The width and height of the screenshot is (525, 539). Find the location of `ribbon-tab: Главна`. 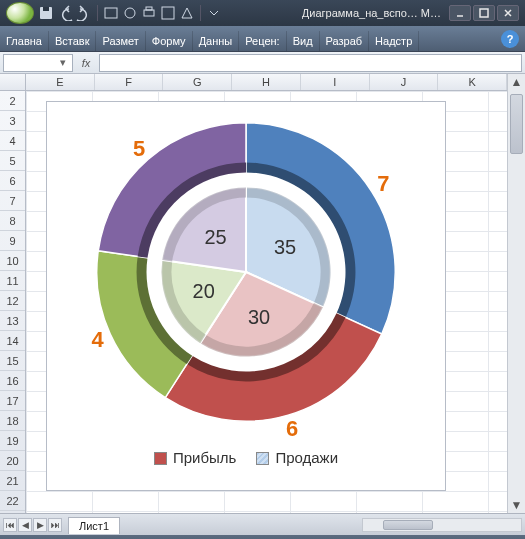

ribbon-tab: Главна is located at coordinates (24, 41).